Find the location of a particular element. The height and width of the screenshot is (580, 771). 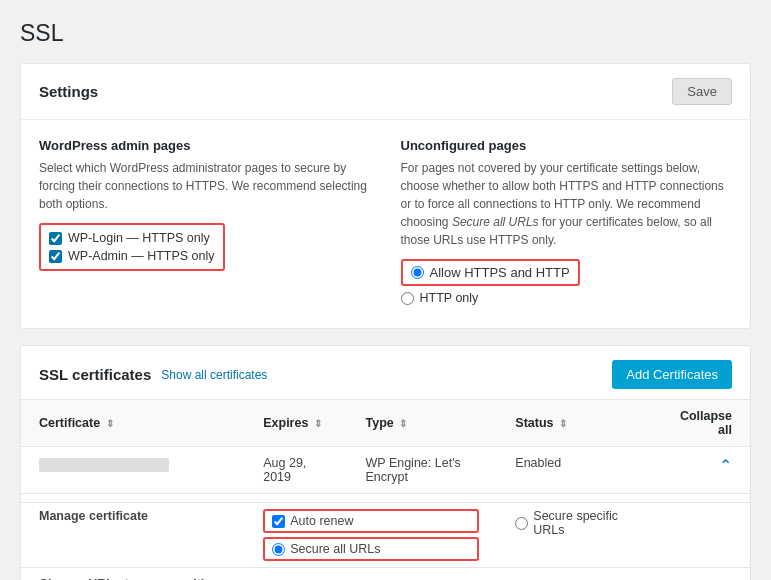

cert-type-cell: WP Engine: Let's Encrypt is located at coordinates (423, 470).